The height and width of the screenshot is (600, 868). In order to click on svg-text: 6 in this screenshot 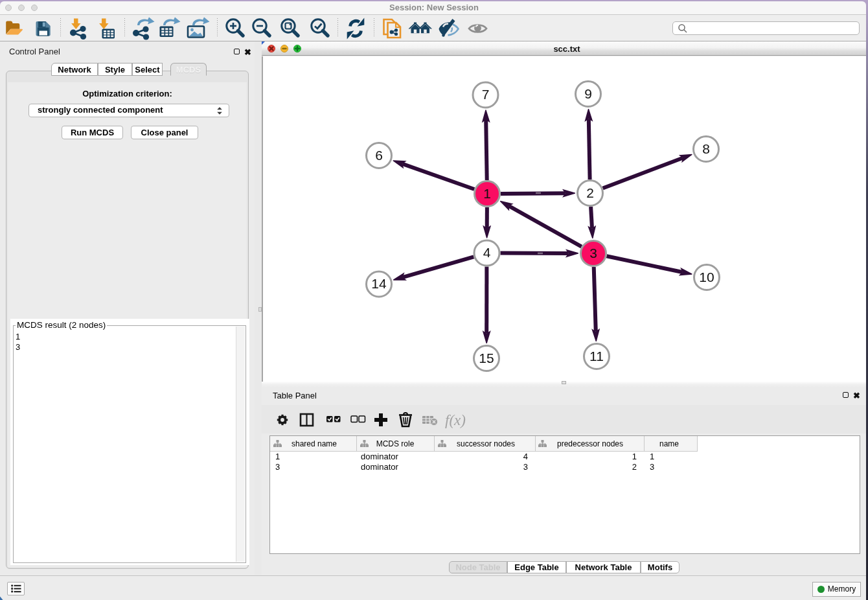, I will do `click(379, 156)`.